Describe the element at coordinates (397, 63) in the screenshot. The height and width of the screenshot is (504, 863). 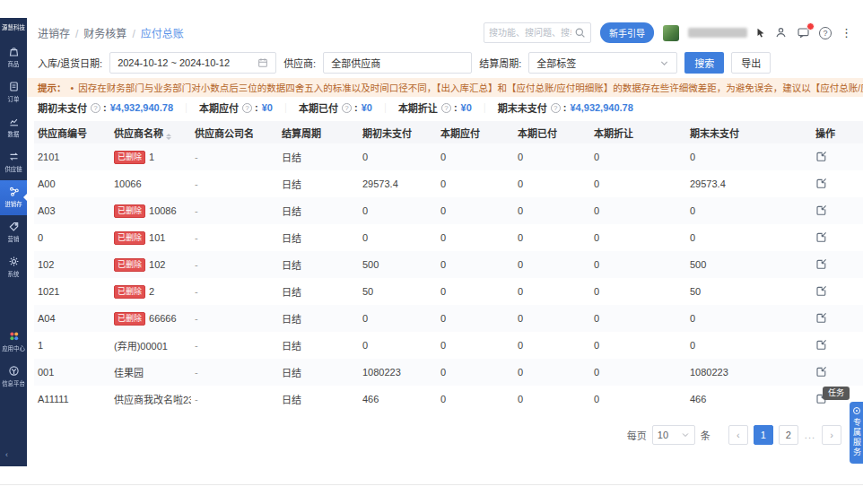
I see `supplier-input: 全部供应商` at that location.